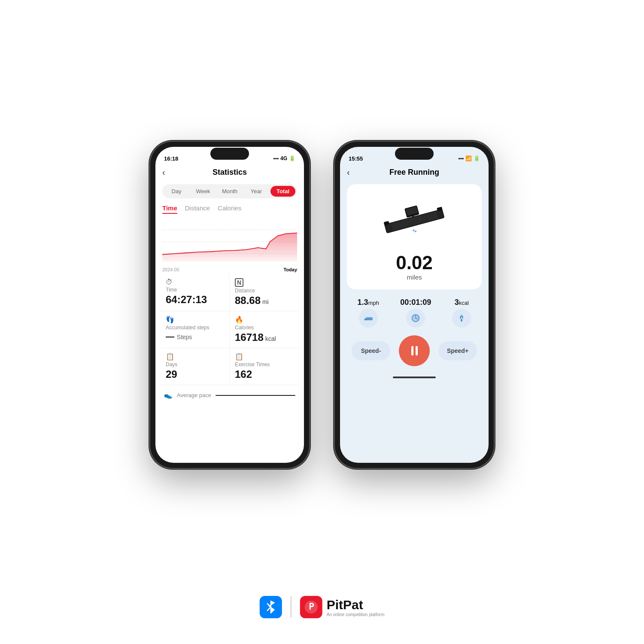 This screenshot has height=644, width=644. I want to click on steps-label: Accumulated steps, so click(195, 328).